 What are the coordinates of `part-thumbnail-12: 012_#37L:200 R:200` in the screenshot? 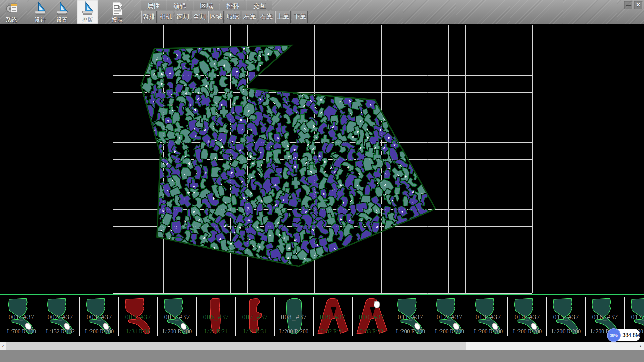 It's located at (449, 316).